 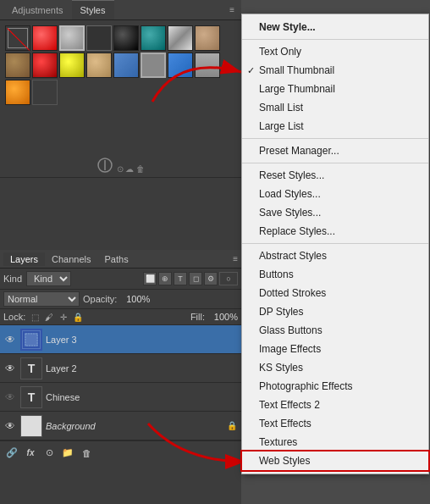 I want to click on layer3-name: Layer 3, so click(x=142, y=340).